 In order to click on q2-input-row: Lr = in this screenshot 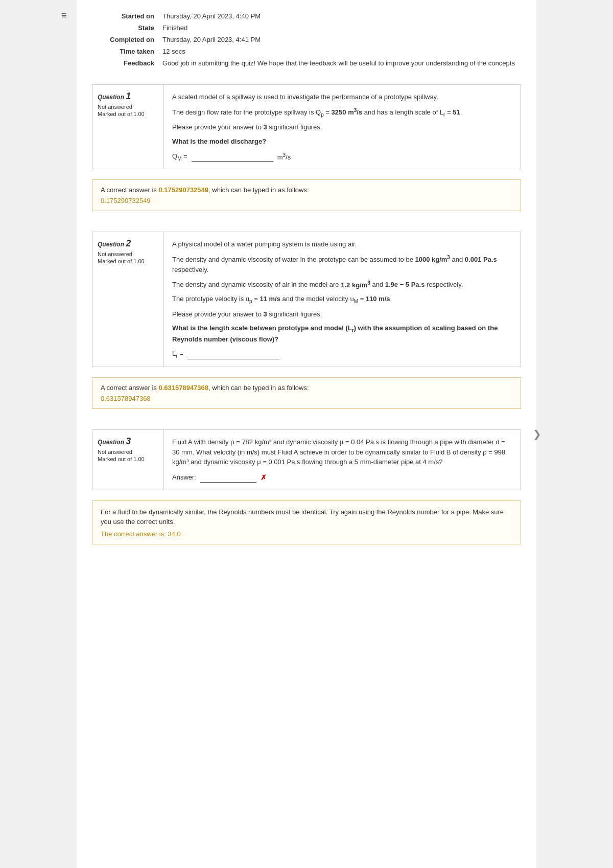, I will do `click(342, 354)`.